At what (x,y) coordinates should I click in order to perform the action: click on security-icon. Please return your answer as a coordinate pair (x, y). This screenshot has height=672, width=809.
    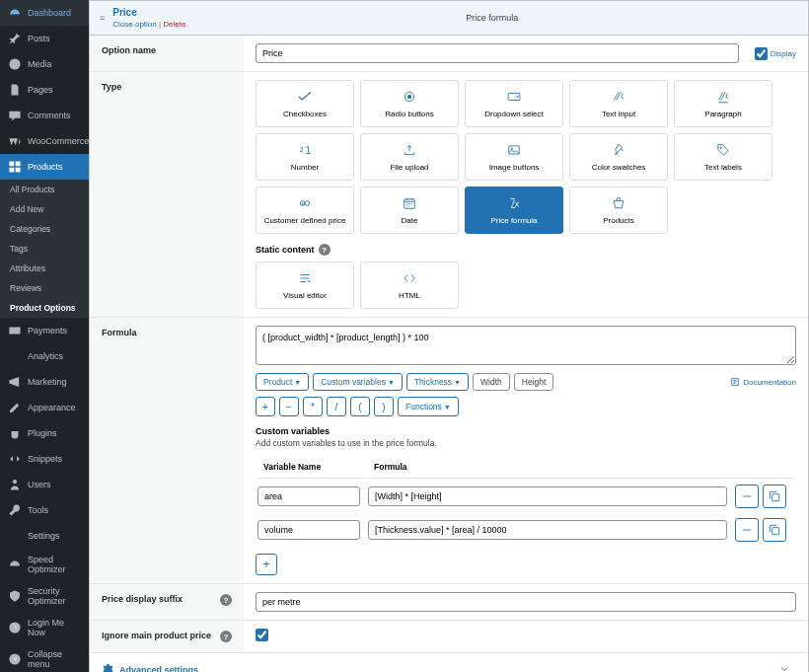
    Looking at the image, I should click on (15, 596).